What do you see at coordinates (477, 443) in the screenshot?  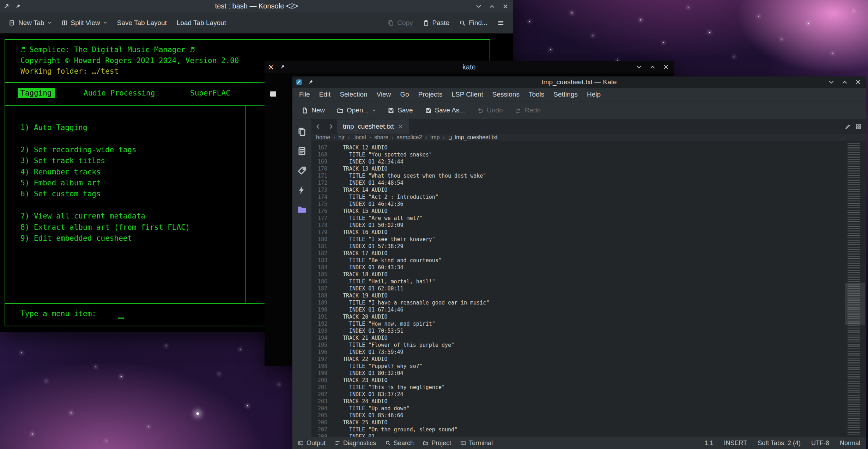 I see `terminal-button: Terminal` at bounding box center [477, 443].